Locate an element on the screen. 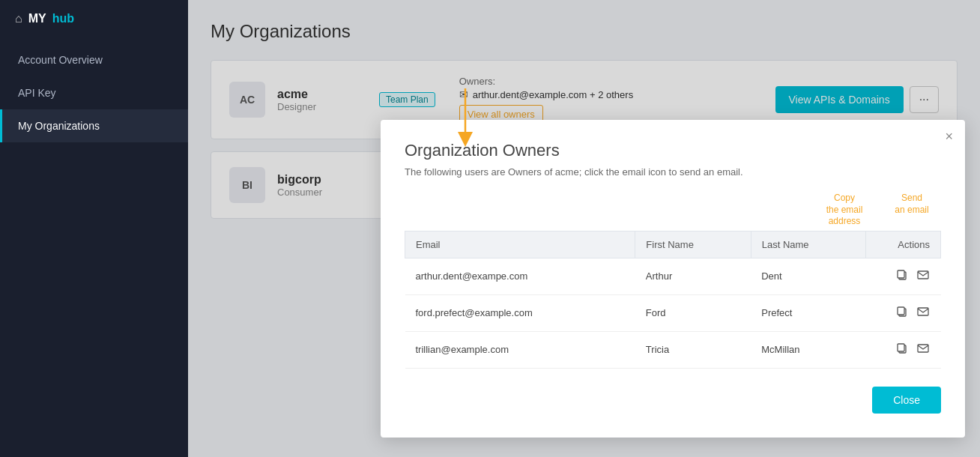 The image size is (980, 457). cell-first-name-2: Tricia is located at coordinates (693, 349).